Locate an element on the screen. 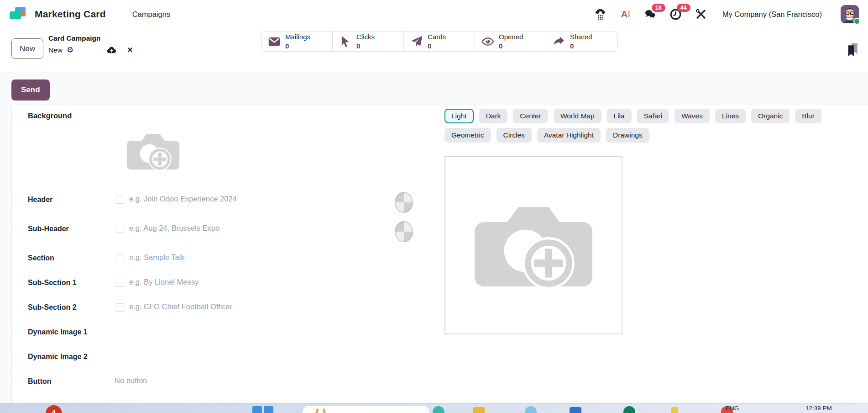 Image resolution: width=868 pixels, height=413 pixels. sub-section-2-checkbox is located at coordinates (120, 307).